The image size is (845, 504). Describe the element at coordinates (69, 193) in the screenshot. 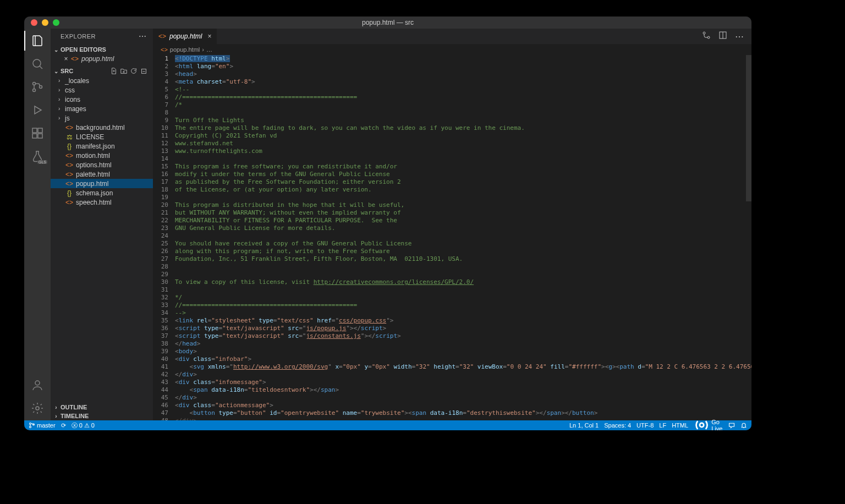

I see `json-file-icon: {}` at that location.